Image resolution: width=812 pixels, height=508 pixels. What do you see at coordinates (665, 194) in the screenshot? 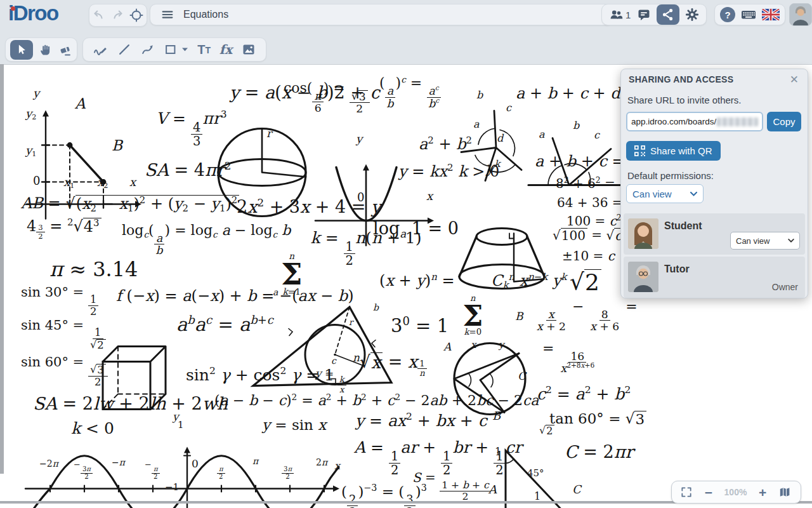
I see `default-permission-select: Can view` at bounding box center [665, 194].